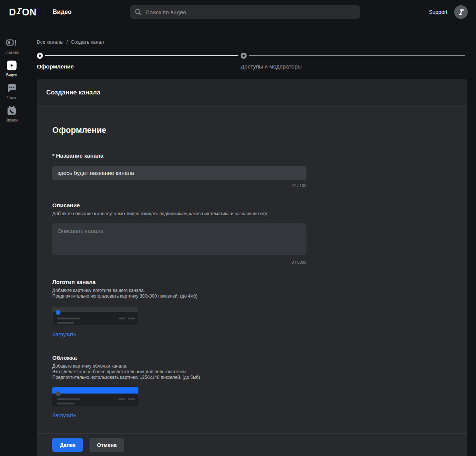 This screenshot has height=456, width=476. What do you see at coordinates (87, 42) in the screenshot?
I see `breadcrumb-create-channel: Создать канал` at bounding box center [87, 42].